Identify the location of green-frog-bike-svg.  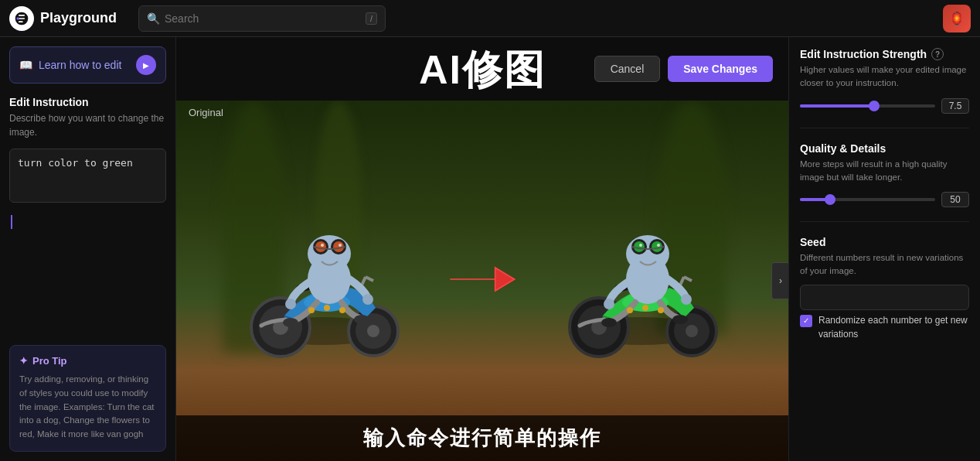
(641, 281).